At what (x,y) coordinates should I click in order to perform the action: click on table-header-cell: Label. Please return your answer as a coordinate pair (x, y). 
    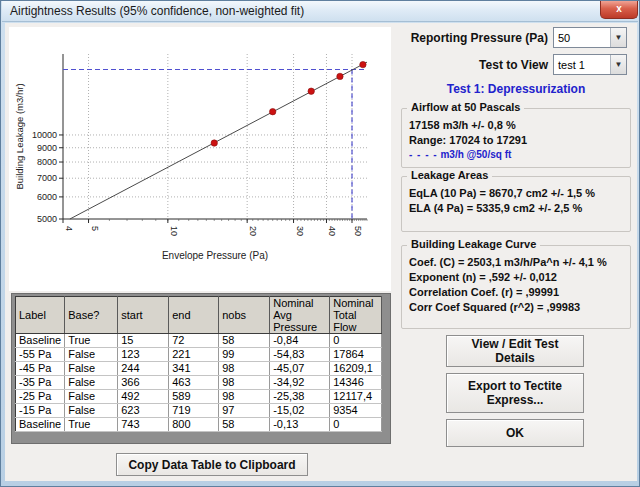
    Looking at the image, I should click on (40, 316).